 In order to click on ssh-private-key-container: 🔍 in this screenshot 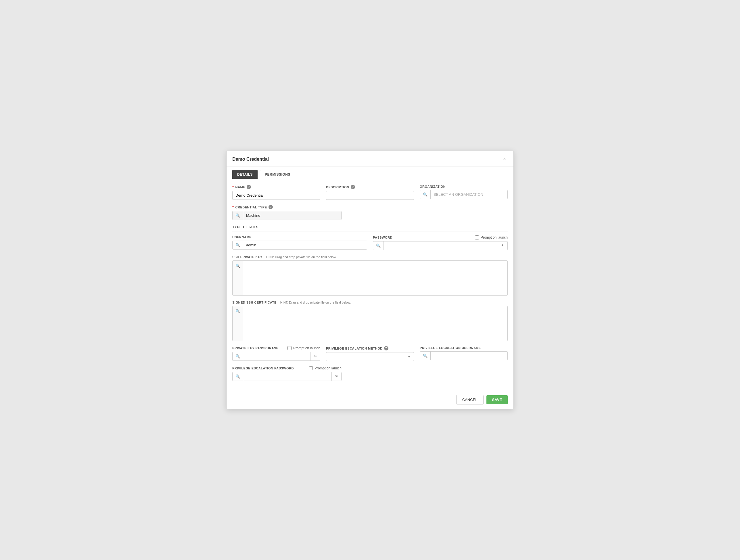, I will do `click(370, 278)`.